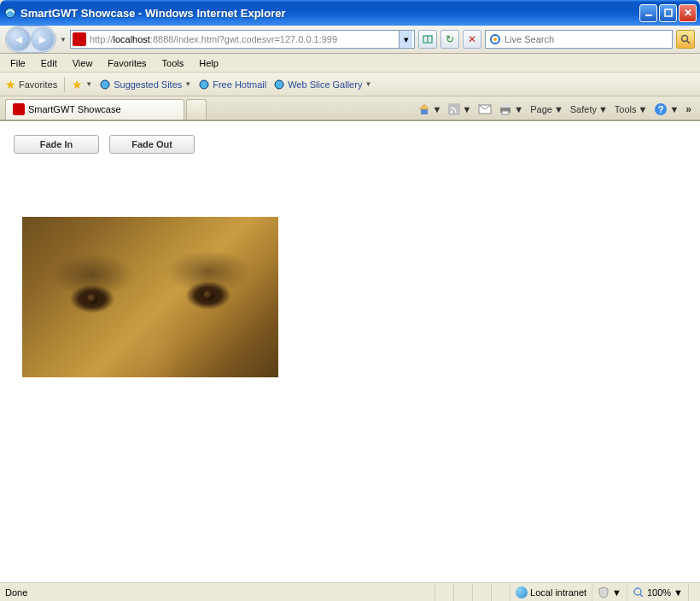  I want to click on search-placeholder: Live Search, so click(529, 39).